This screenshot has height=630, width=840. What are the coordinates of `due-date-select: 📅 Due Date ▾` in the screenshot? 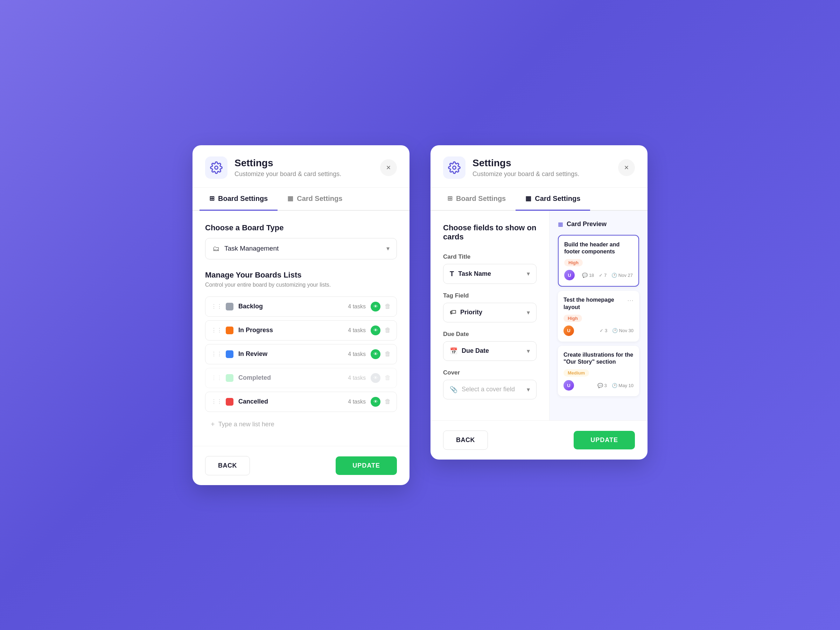 It's located at (490, 351).